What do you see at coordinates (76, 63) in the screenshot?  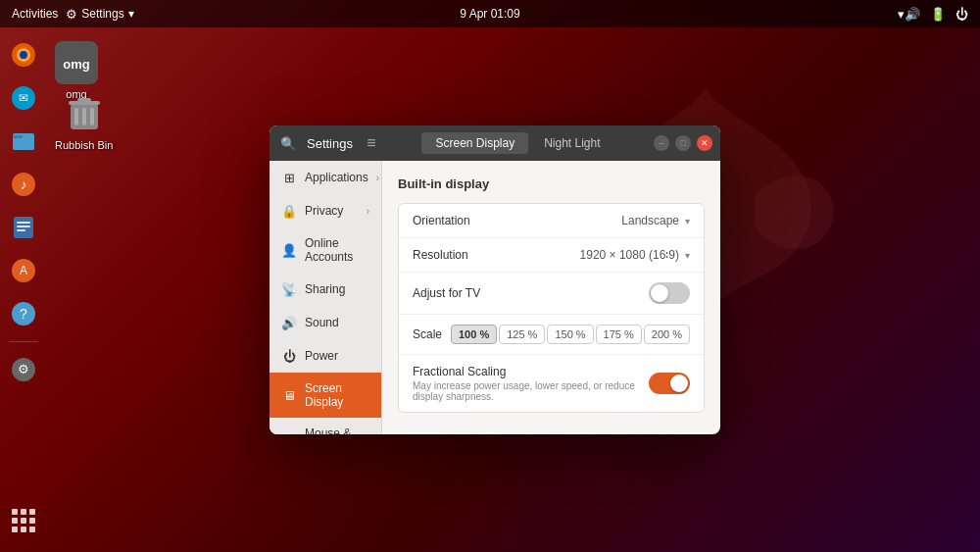 I see `omg-icon: omg` at bounding box center [76, 63].